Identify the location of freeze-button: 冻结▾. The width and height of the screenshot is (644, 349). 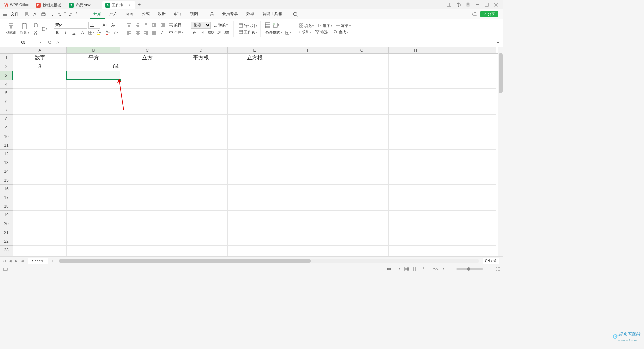
(343, 26).